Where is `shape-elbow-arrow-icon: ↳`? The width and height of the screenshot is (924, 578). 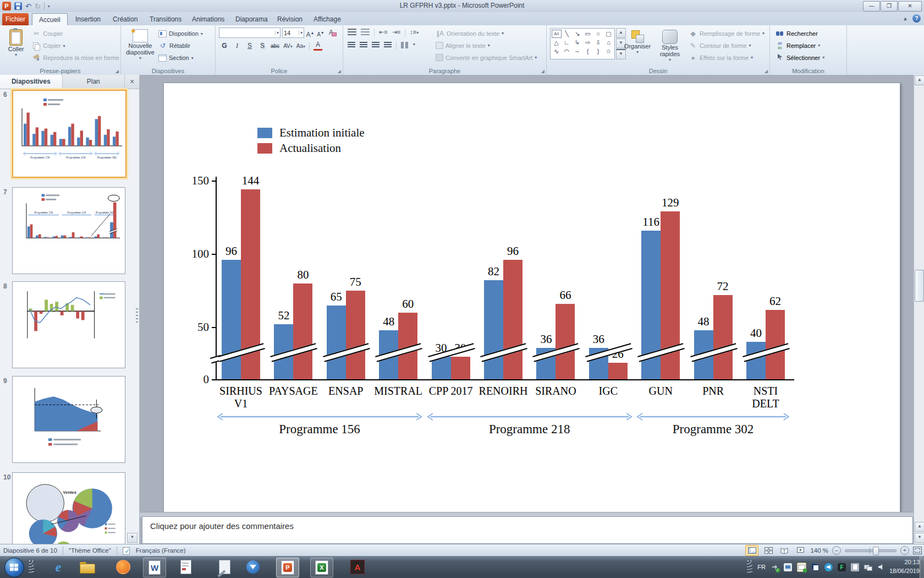 shape-elbow-arrow-icon: ↳ is located at coordinates (578, 42).